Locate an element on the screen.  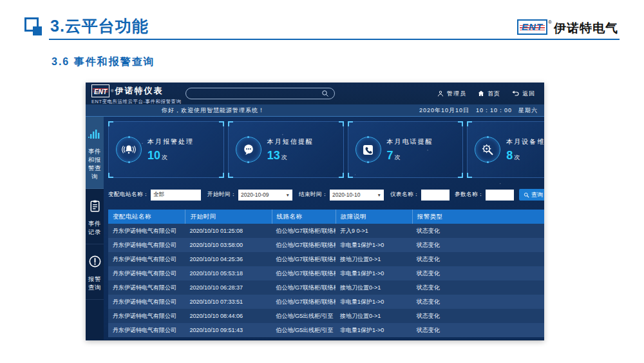
datetime-text: 2020年10月10日 10：10：00 星期六 is located at coordinates (478, 111).